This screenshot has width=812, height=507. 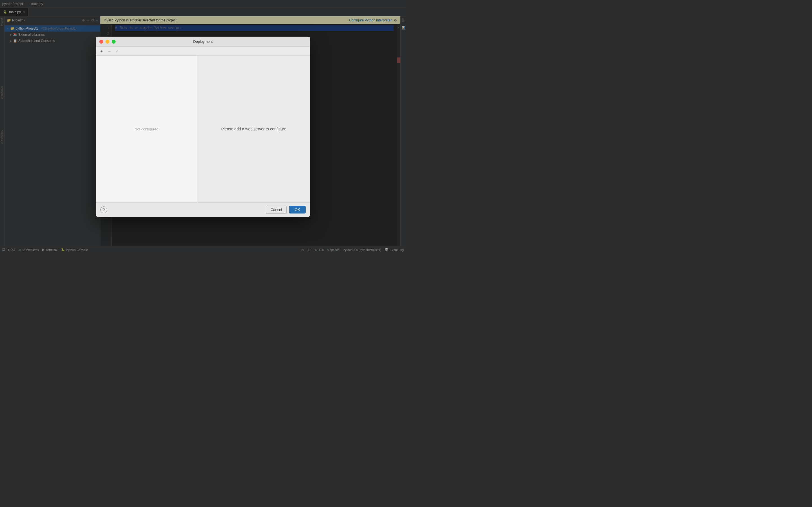 I want to click on dialog-maximize-button, so click(x=114, y=42).